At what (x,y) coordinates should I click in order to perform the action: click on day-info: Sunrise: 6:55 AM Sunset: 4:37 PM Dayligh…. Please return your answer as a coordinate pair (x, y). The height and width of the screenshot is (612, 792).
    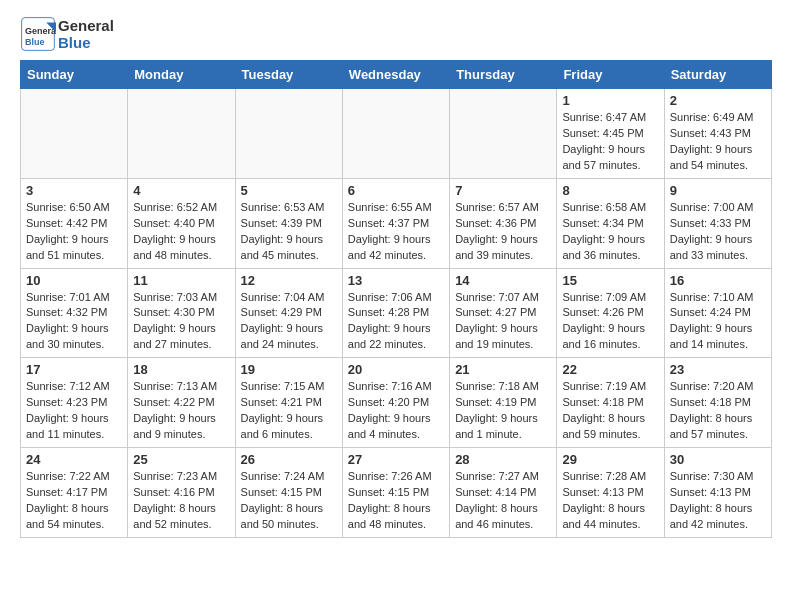
    Looking at the image, I should click on (396, 232).